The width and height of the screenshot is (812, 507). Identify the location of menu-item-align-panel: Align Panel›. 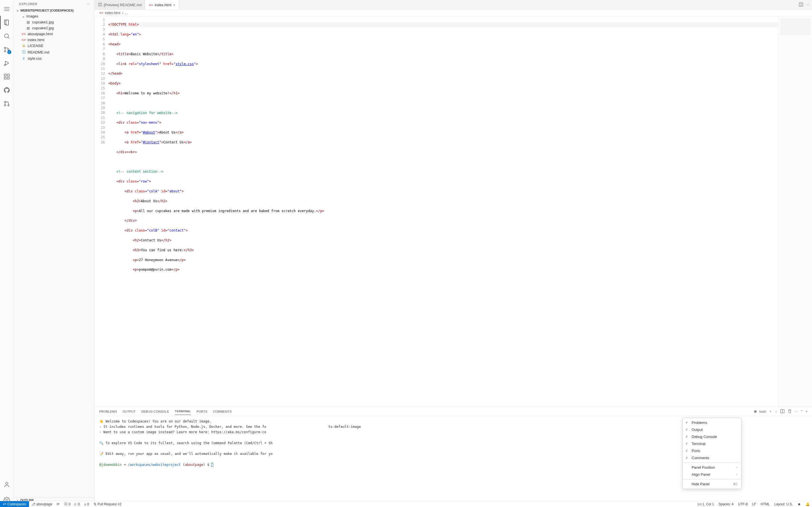
(712, 474).